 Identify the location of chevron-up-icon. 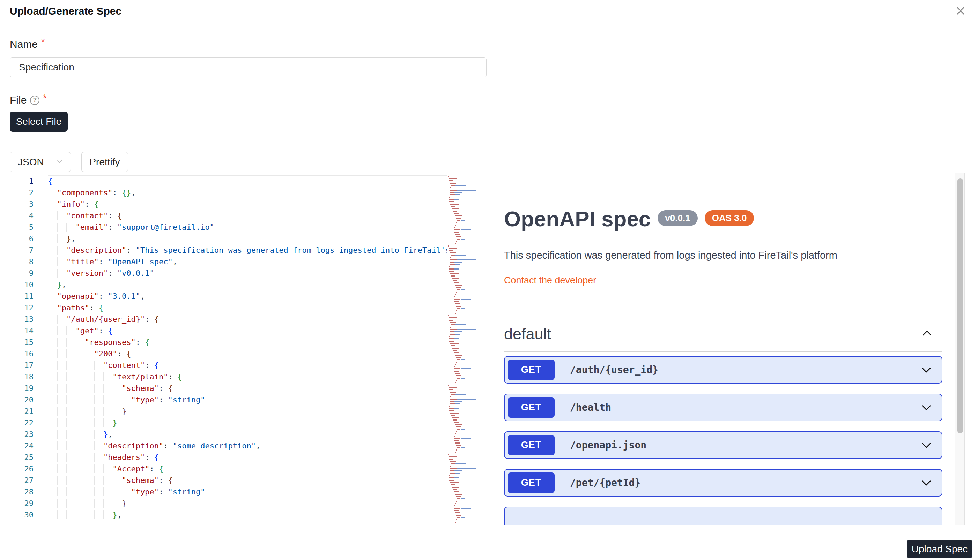
(927, 334).